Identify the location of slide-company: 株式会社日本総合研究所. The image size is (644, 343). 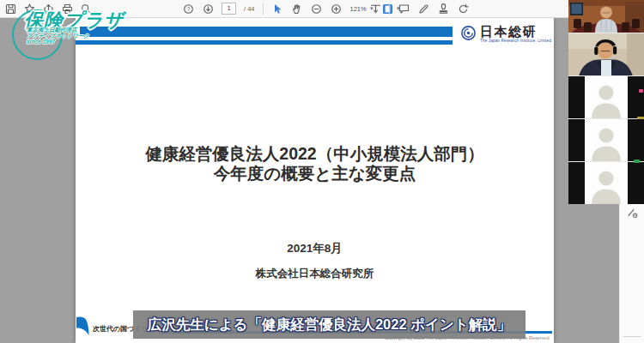
(314, 274).